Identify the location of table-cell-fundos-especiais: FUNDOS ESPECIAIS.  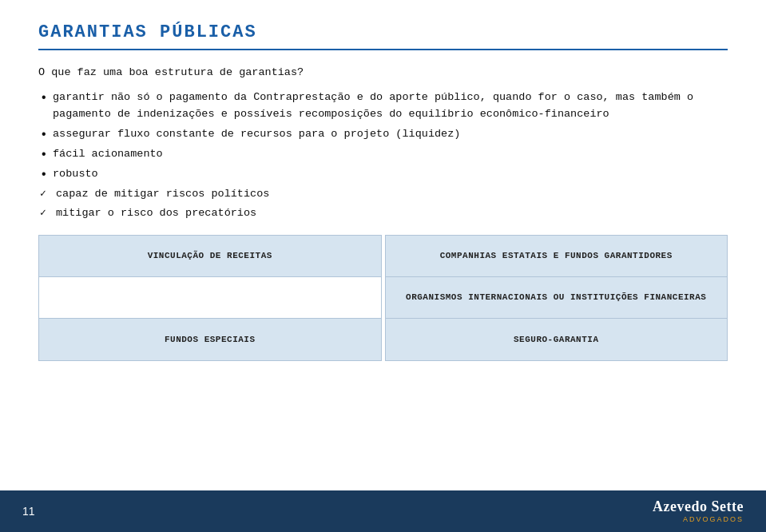
(210, 339).